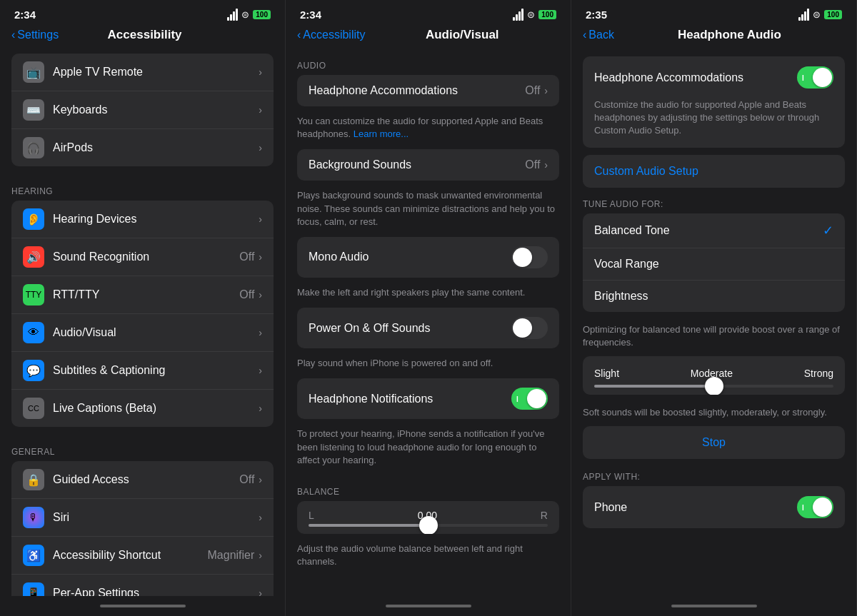 This screenshot has width=857, height=616. I want to click on chevron-appletv: ›, so click(260, 72).